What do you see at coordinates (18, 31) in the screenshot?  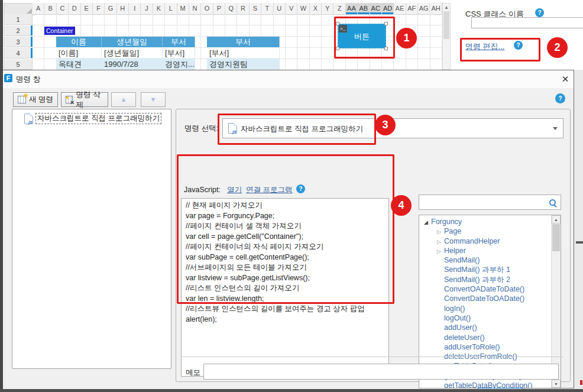 I see `row-header-2: 2` at bounding box center [18, 31].